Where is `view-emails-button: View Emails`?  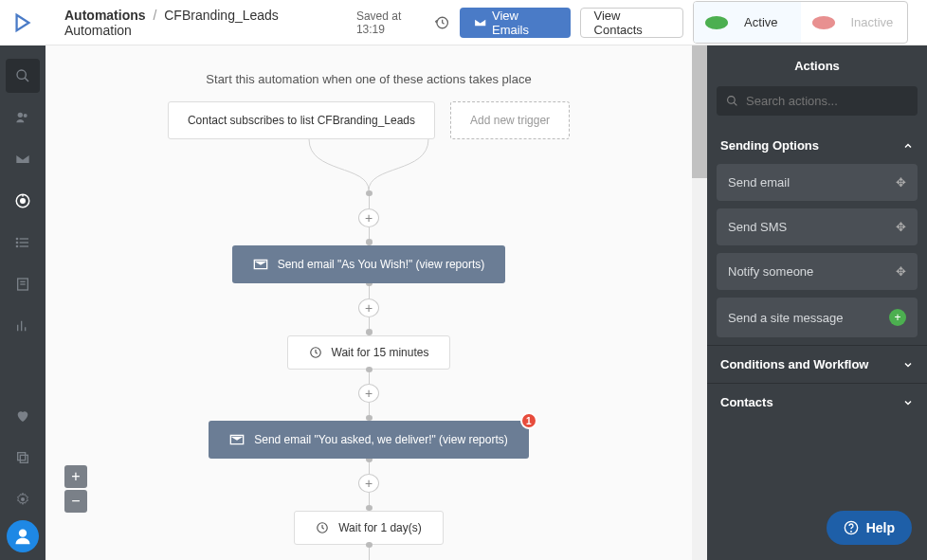
view-emails-button: View Emails is located at coordinates (516, 23).